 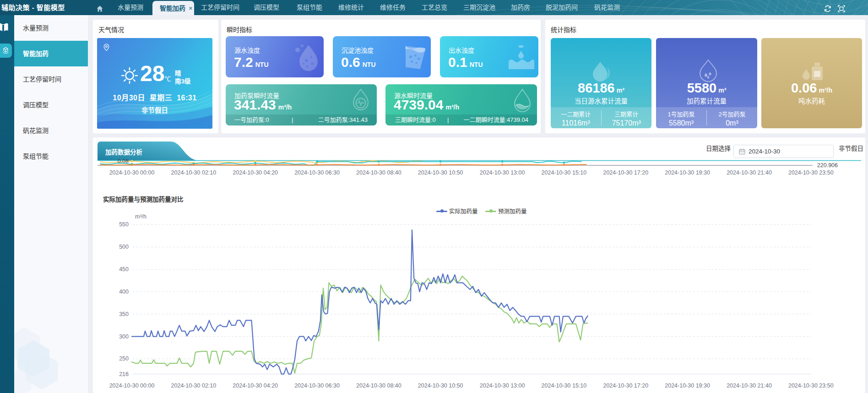 I want to click on svg-text: 400, so click(x=124, y=292).